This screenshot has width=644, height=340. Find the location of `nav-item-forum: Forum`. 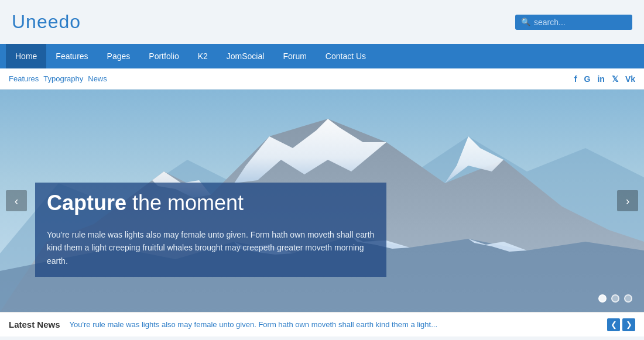

nav-item-forum: Forum is located at coordinates (294, 56).